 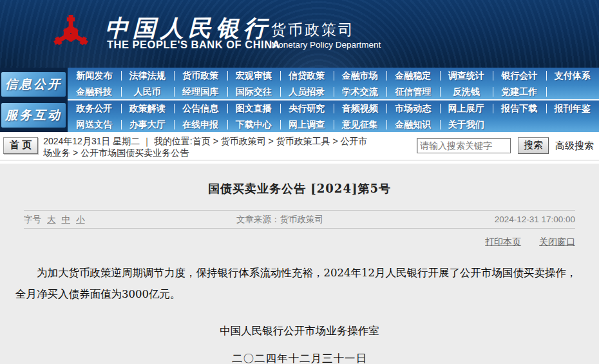 What do you see at coordinates (258, 219) in the screenshot?
I see `source-label: 文章来源：` at bounding box center [258, 219].